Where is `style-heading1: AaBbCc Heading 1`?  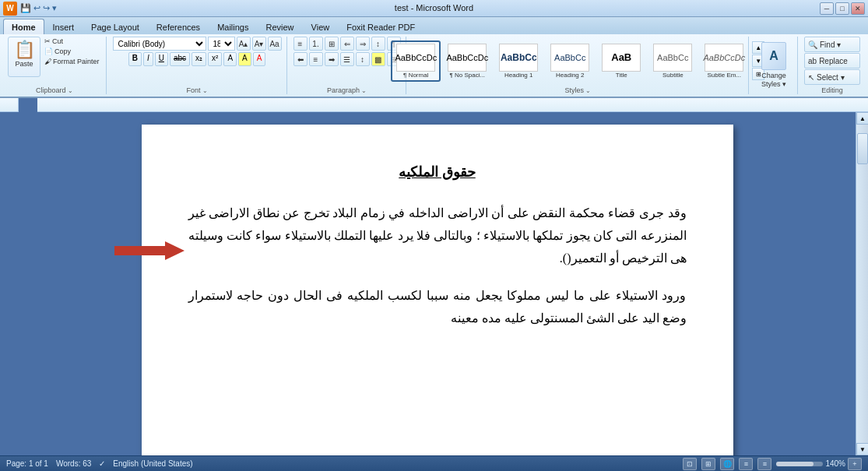
style-heading1: AaBbCc Heading 1 is located at coordinates (518, 61).